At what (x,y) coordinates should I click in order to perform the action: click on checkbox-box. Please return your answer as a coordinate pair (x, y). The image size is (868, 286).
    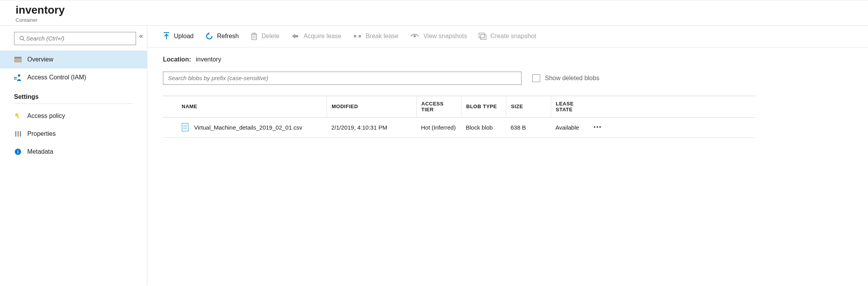
    Looking at the image, I should click on (536, 78).